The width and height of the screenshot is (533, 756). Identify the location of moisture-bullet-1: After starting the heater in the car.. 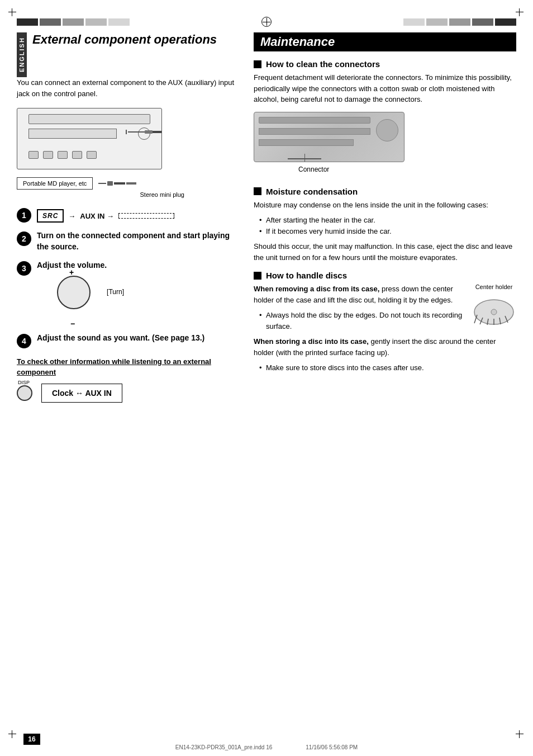
(388, 220).